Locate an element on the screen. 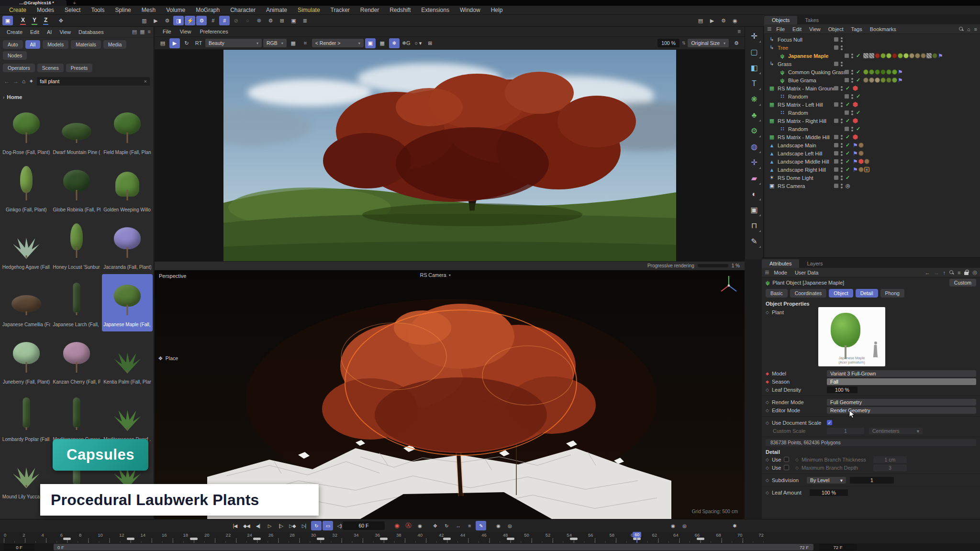 The image size is (980, 551). object-menu-item: Tags is located at coordinates (857, 29).